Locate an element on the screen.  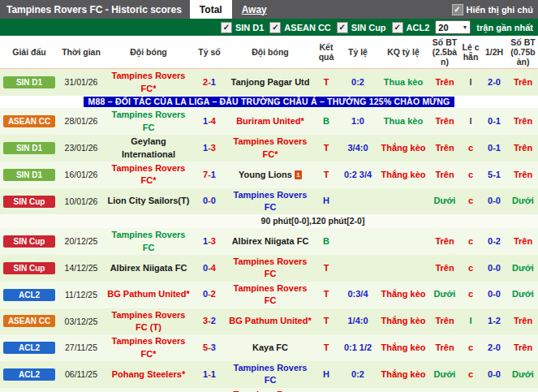
col-home-team: Đội bóng is located at coordinates (148, 52).